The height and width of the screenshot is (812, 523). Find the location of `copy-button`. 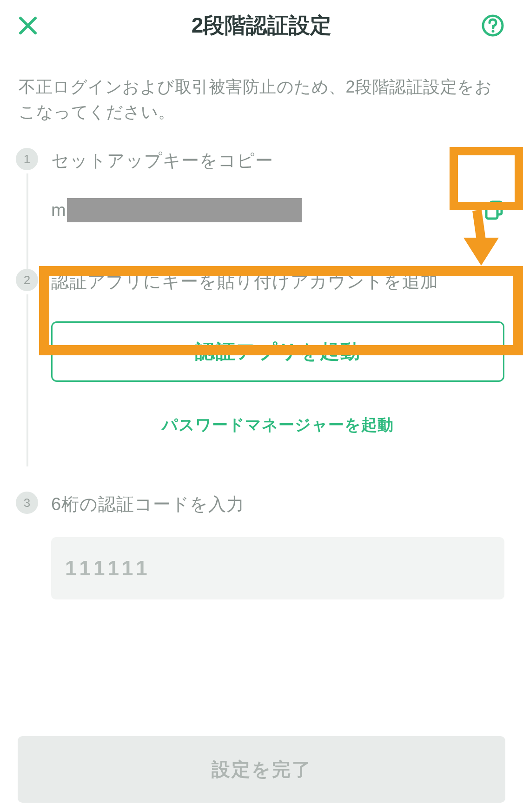

copy-button is located at coordinates (494, 210).